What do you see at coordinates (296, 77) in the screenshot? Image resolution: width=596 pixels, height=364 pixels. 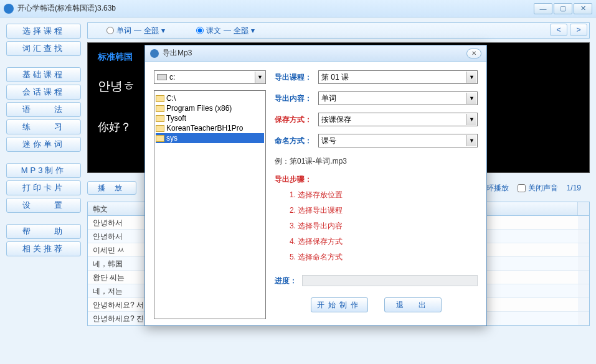 I see `label-export-course: 导出课程：` at bounding box center [296, 77].